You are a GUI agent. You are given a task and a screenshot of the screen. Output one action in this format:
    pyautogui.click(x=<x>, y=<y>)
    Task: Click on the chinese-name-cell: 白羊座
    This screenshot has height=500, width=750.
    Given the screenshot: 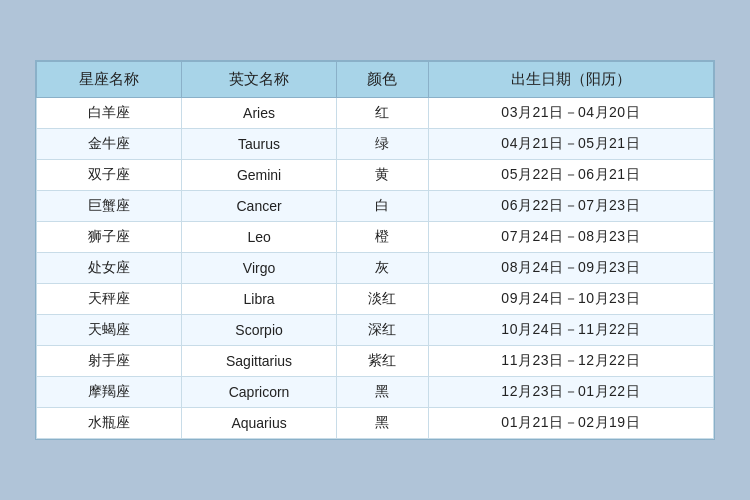 What is the action you would take?
    pyautogui.click(x=110, y=114)
    